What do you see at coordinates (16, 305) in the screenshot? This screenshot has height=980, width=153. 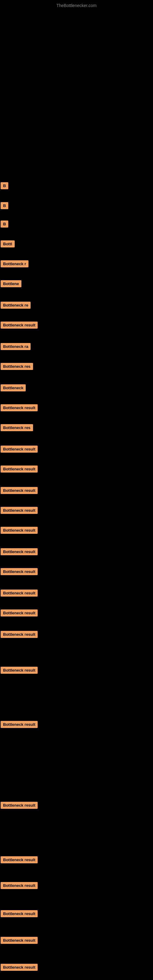 I see `bottleneck-result-label: Bottleneck re` at bounding box center [16, 305].